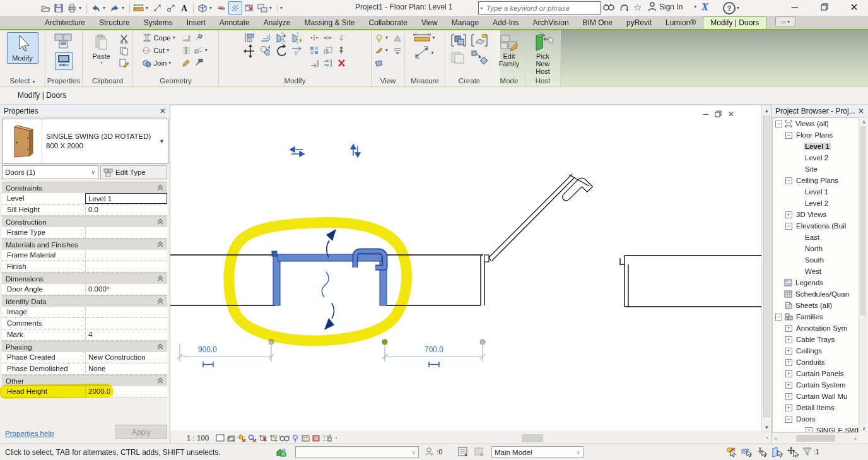  Describe the element at coordinates (196, 23) in the screenshot. I see `tab-insert: Insert` at that location.